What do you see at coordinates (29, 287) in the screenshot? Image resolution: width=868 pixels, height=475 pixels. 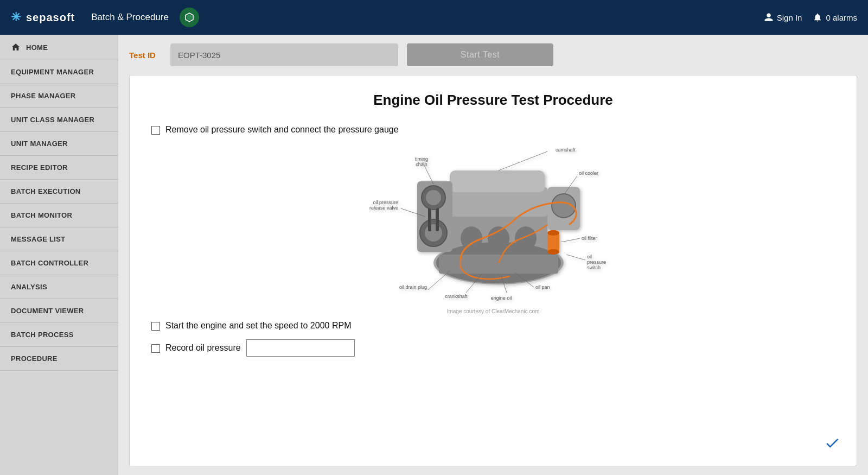 I see `sidebar-label-analysis: ANALYSIS` at bounding box center [29, 287].